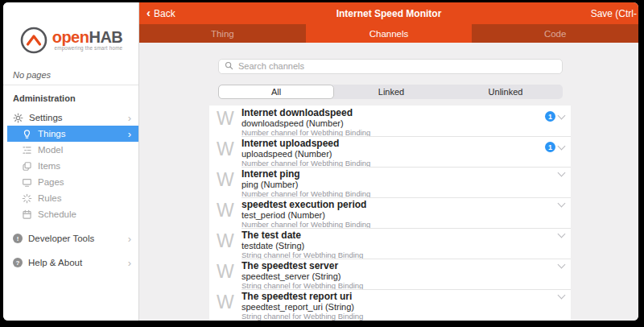 The image size is (644, 327). I want to click on sidebar-item-developer-tools: ! Developer Tools ›, so click(71, 238).